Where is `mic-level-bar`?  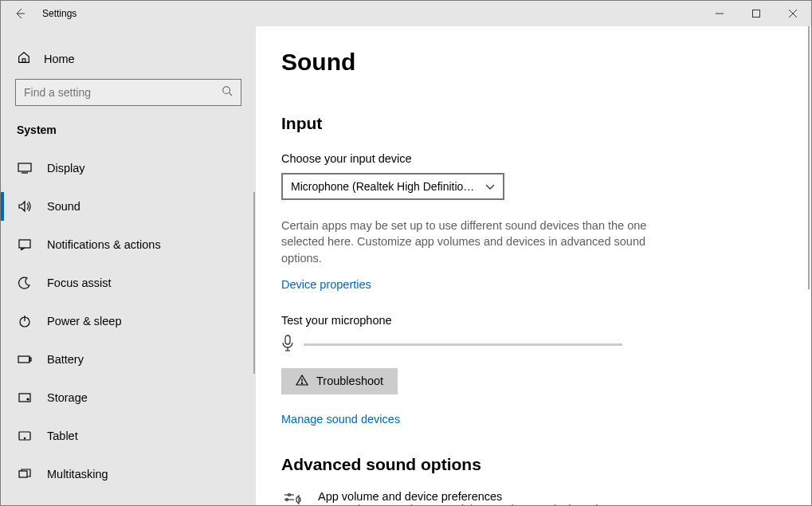
mic-level-bar is located at coordinates (463, 344).